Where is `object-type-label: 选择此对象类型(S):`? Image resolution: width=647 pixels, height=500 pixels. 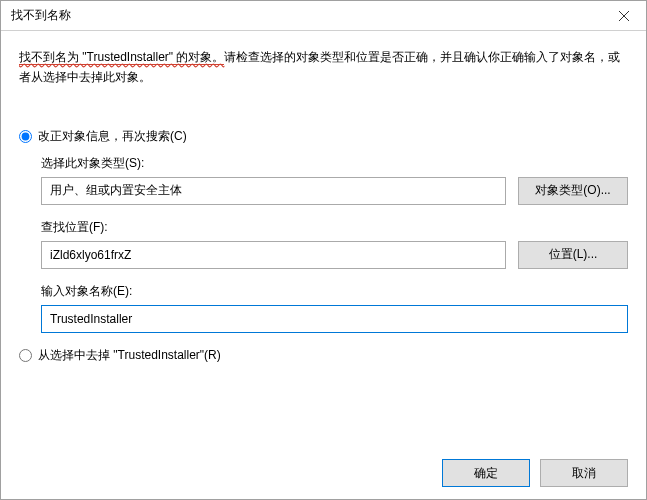 object-type-label: 选择此对象类型(S): is located at coordinates (334, 164).